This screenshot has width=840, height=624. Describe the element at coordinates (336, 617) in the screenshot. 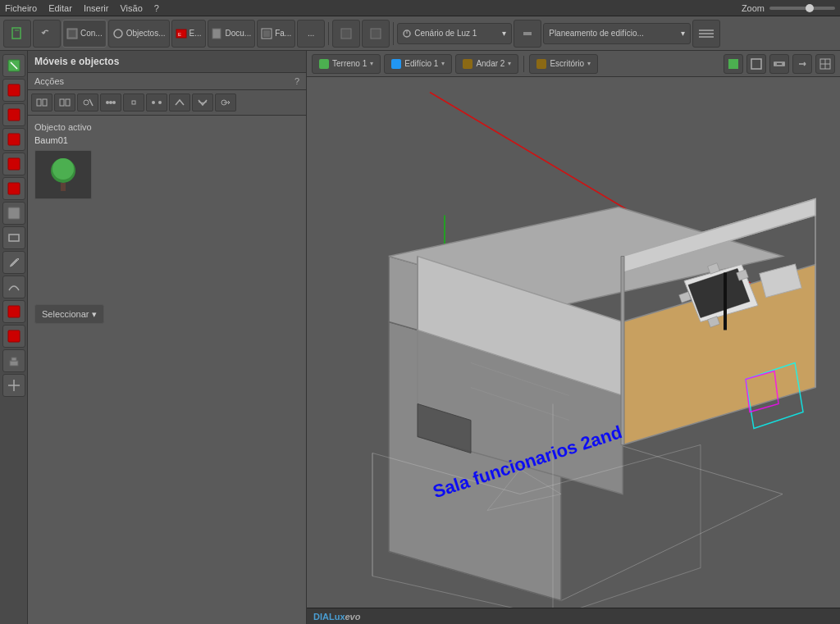

I see `dialux-name: DIALuxevo` at that location.